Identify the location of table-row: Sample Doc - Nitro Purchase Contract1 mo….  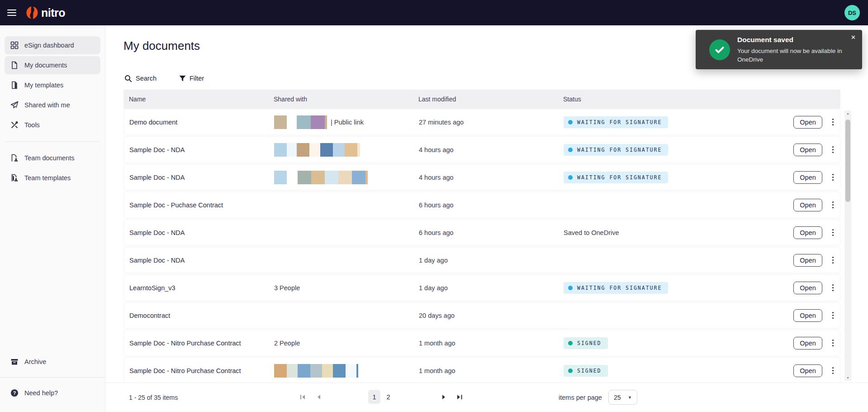
(482, 370).